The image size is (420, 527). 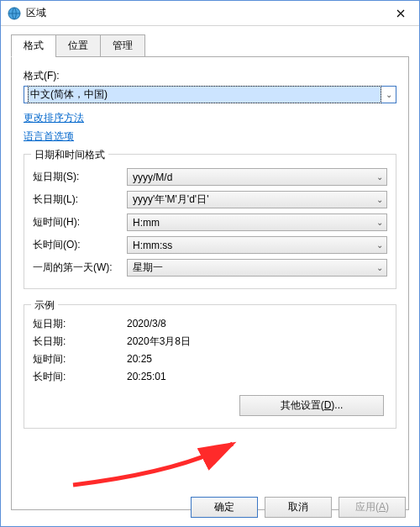 What do you see at coordinates (49, 136) in the screenshot?
I see `link-language-pref: 语言首选项` at bounding box center [49, 136].